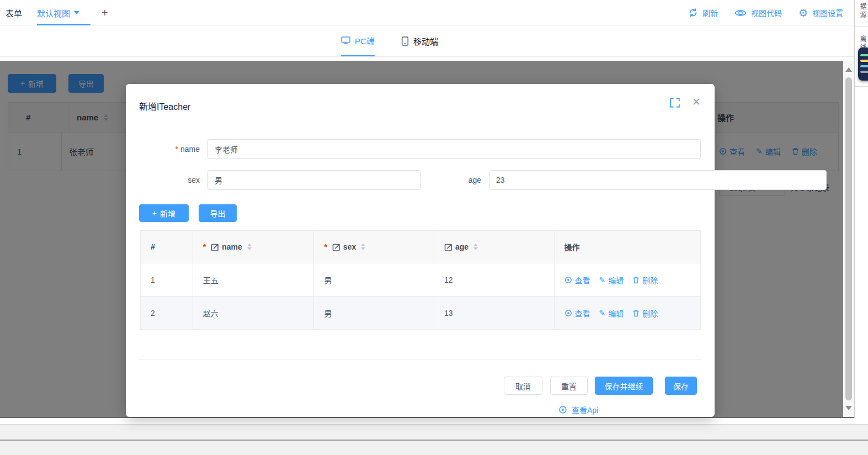 Image resolution: width=868 pixels, height=455 pixels. What do you see at coordinates (420, 247) in the screenshot?
I see `modal-table-header: # * name * sex age 操作` at bounding box center [420, 247].